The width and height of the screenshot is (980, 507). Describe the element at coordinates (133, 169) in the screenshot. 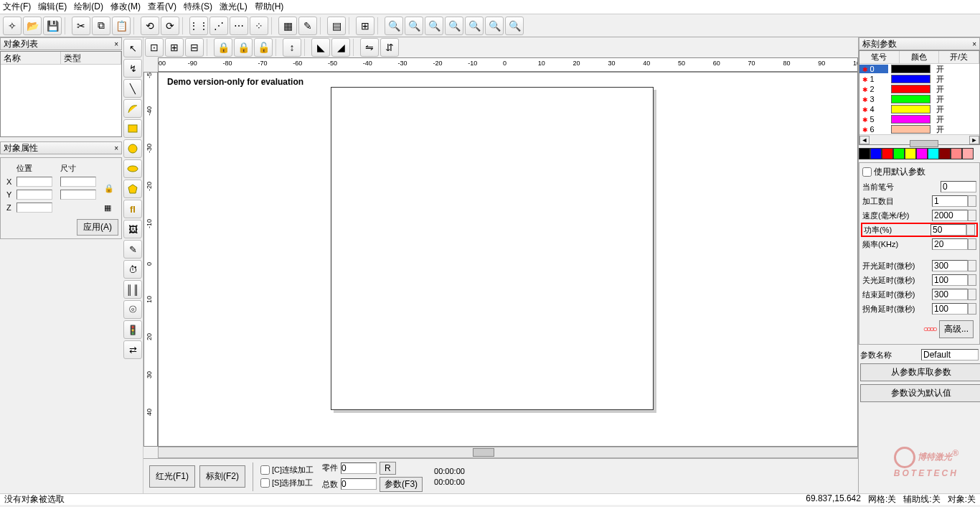

I see `ellipse-icon` at that location.